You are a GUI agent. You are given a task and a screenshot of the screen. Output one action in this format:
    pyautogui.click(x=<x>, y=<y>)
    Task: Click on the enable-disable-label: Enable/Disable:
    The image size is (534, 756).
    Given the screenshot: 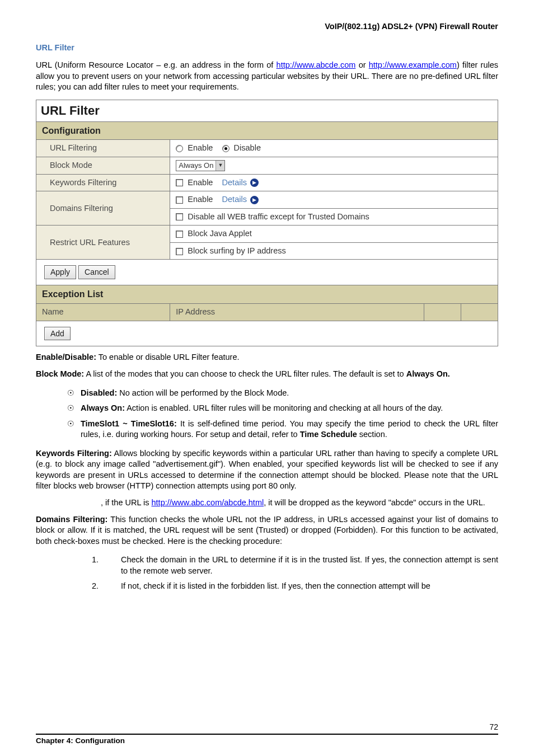 What is the action you would take?
    pyautogui.click(x=66, y=357)
    